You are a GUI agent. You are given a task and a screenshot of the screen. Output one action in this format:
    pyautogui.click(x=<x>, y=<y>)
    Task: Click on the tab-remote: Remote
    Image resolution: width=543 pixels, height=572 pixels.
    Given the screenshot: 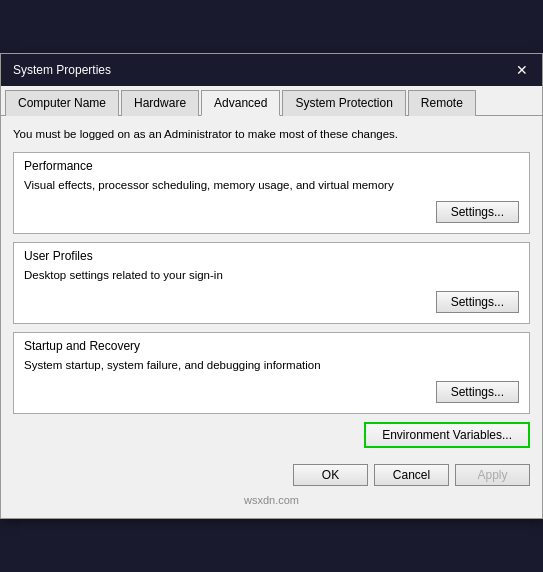 What is the action you would take?
    pyautogui.click(x=442, y=103)
    